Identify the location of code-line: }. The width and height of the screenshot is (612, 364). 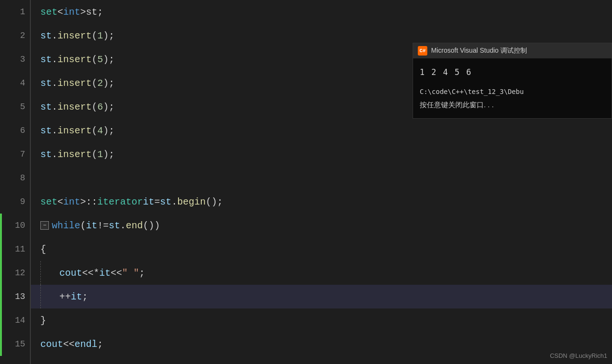
(326, 320).